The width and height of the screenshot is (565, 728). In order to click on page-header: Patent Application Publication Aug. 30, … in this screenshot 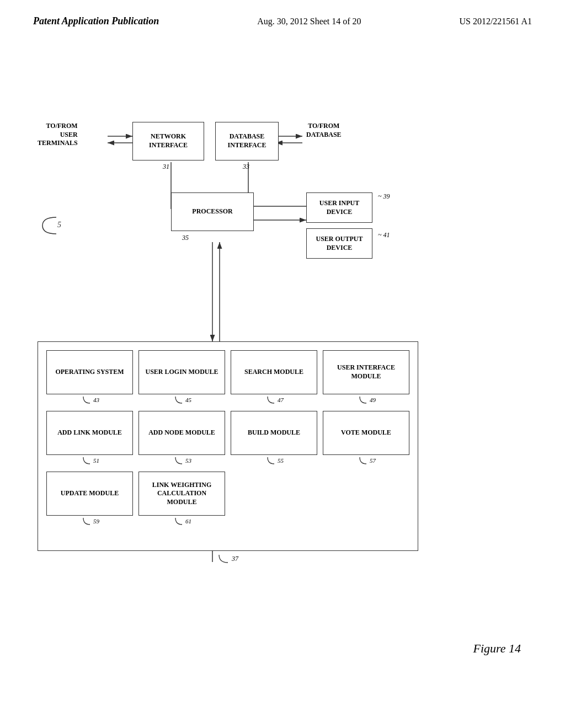, I will do `click(282, 17)`.